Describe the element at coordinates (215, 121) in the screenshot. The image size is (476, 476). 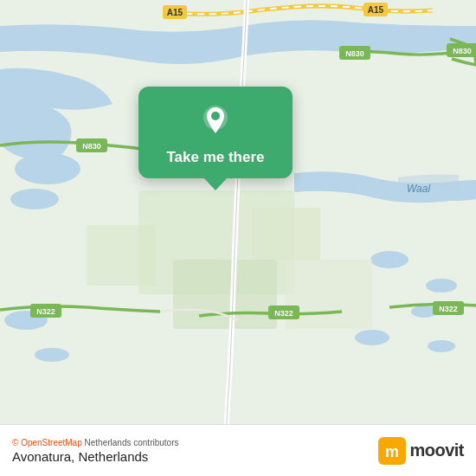
I see `location-pin-icon` at that location.